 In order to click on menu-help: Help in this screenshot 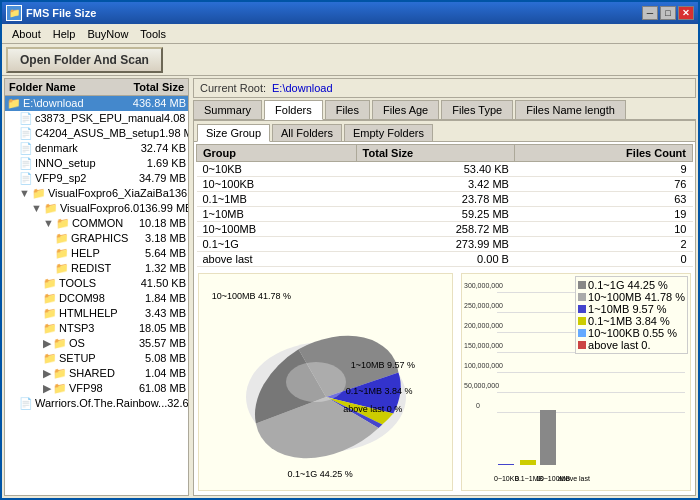, I will do `click(64, 34)`.